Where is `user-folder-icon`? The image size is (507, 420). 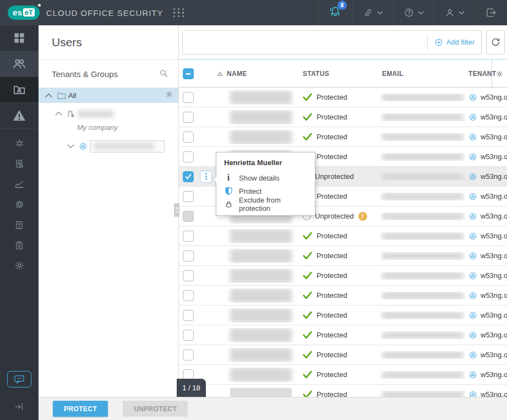
user-folder-icon is located at coordinates (19, 90).